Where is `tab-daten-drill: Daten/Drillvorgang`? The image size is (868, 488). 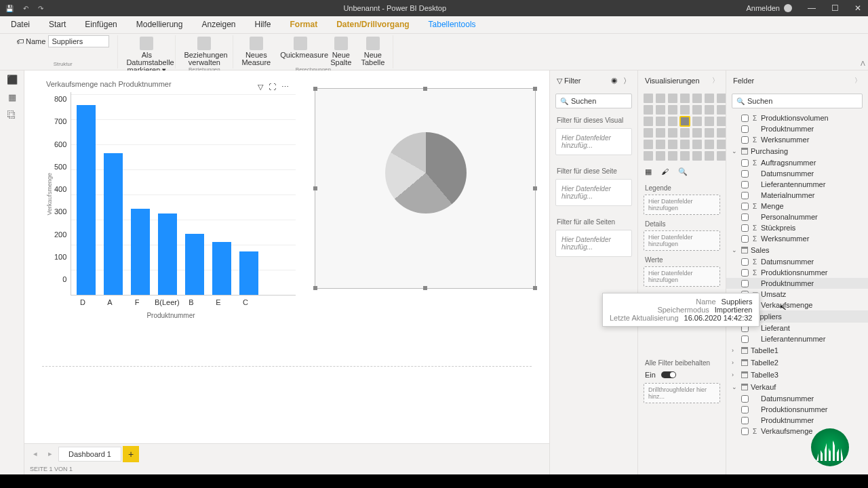
tab-daten-drill: Daten/Drillvorgang is located at coordinates (373, 25).